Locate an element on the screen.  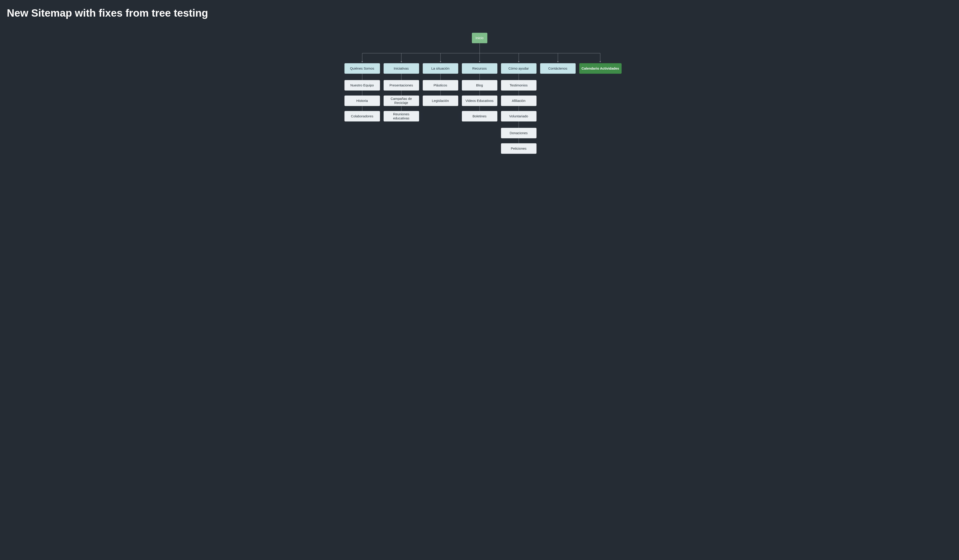
node-child: Colaboradores is located at coordinates (362, 116).